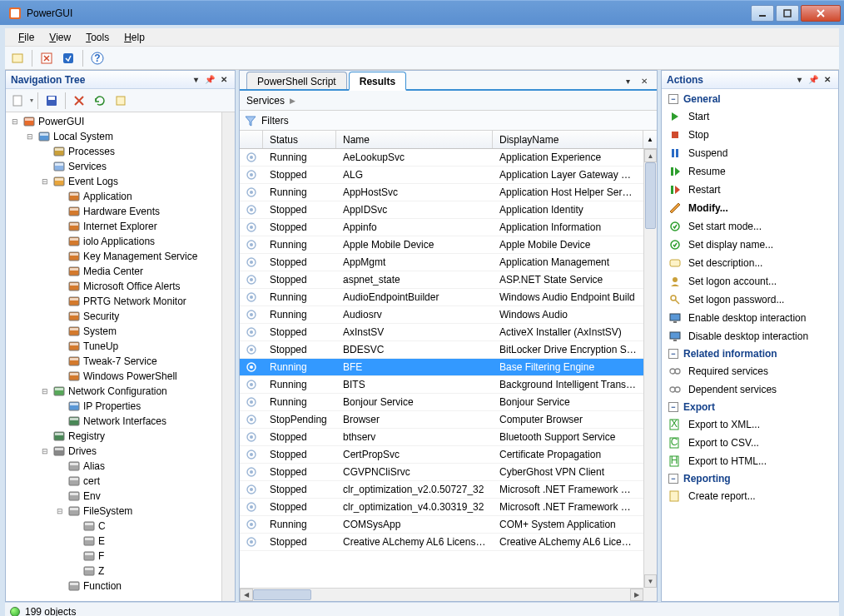 The height and width of the screenshot is (616, 844). I want to click on table-row: StoppedCGVPNCliSrvcCyberGhost VPN Client, so click(441, 473).